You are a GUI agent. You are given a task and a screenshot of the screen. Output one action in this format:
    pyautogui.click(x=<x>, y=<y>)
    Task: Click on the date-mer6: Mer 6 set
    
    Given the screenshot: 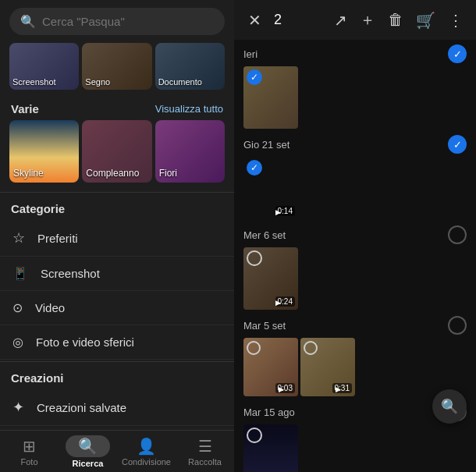 What is the action you would take?
    pyautogui.click(x=265, y=236)
    